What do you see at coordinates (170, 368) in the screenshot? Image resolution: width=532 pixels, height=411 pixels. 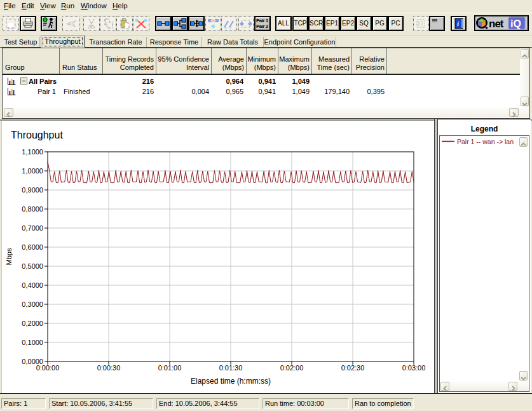 I see `svg-text: 0:01:00` at bounding box center [170, 368].